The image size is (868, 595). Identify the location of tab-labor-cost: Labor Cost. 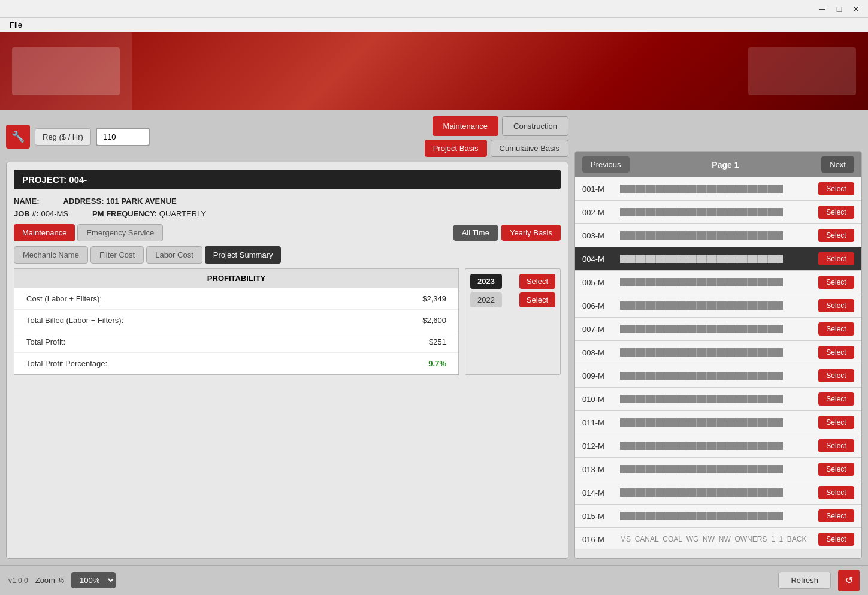
(174, 255).